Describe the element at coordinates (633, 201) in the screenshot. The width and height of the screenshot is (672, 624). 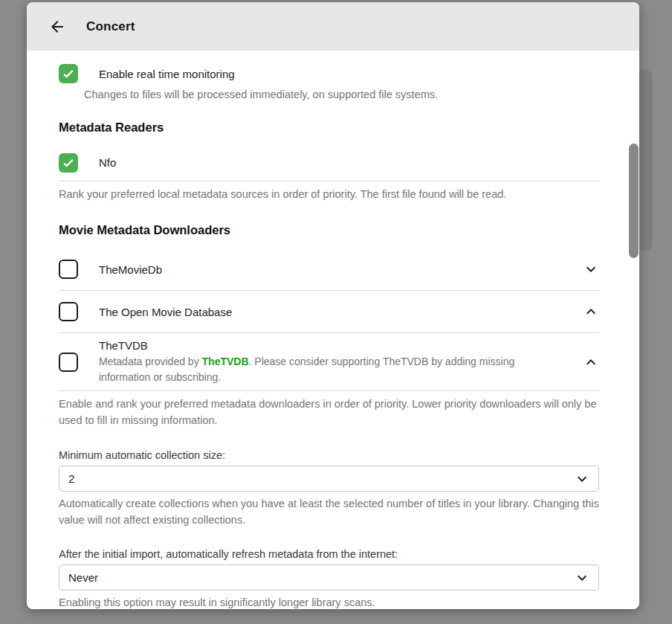
I see `scrollbar-thumb` at that location.